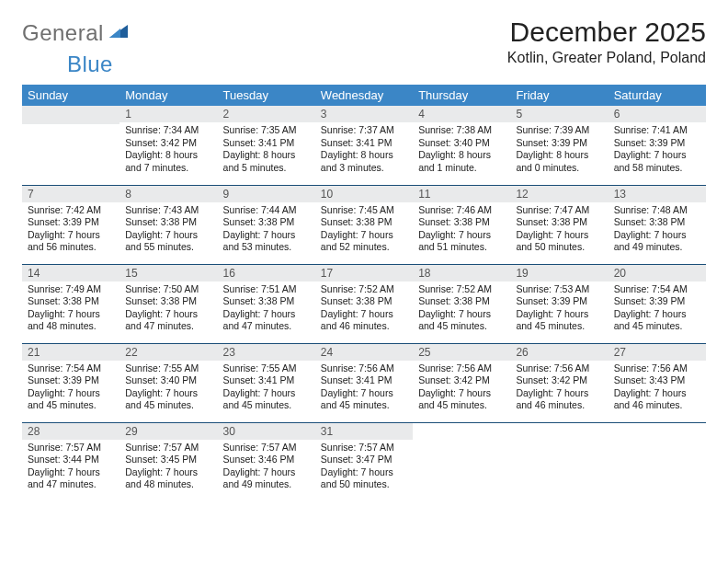  What do you see at coordinates (168, 352) in the screenshot?
I see `day-number: 22` at bounding box center [168, 352].